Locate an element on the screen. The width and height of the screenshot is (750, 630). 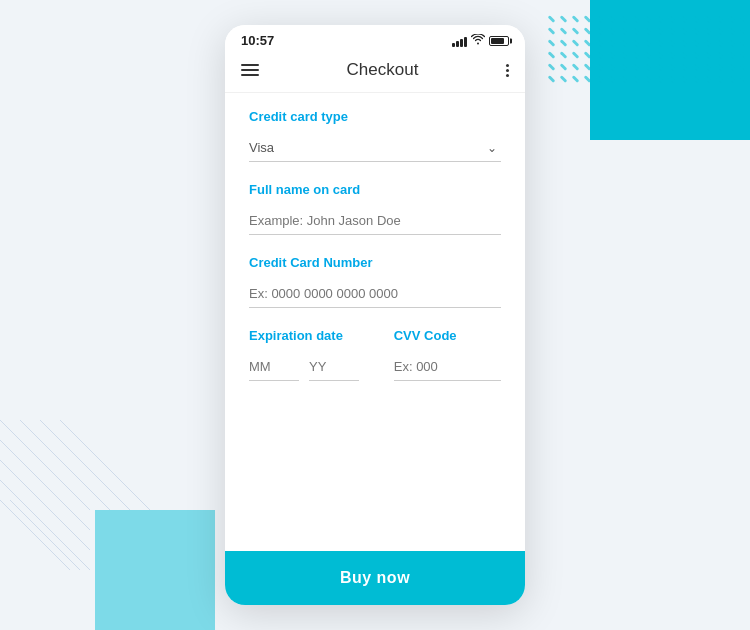
status-time: 10:57 is located at coordinates (258, 40).